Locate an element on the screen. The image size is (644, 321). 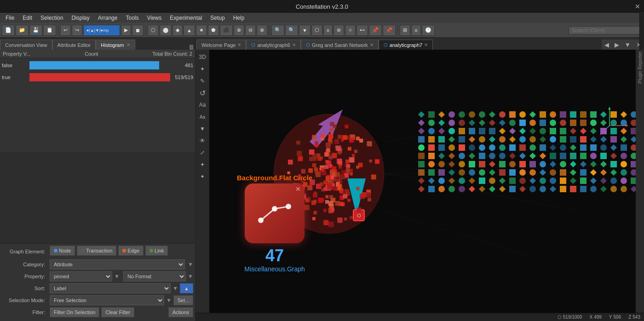
plugin-reporter-label: Plugin Reporter is located at coordinates (640, 67).